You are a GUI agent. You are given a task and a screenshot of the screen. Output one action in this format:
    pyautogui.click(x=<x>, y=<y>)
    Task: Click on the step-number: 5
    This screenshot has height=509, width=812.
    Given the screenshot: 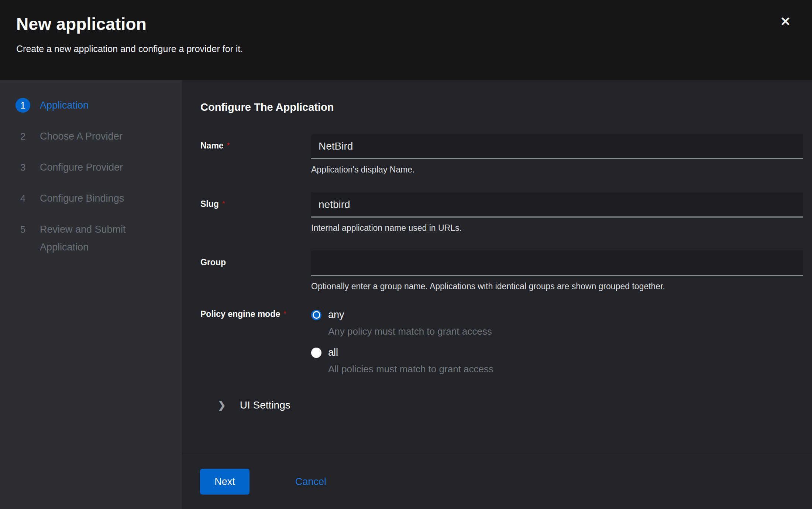 What is the action you would take?
    pyautogui.click(x=23, y=229)
    